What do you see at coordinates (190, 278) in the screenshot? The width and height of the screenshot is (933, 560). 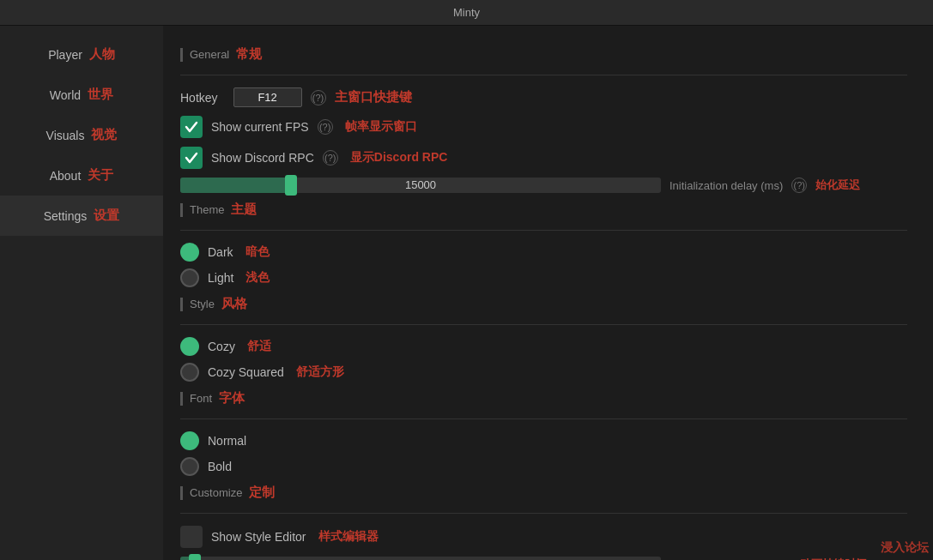 I see `light-radio` at bounding box center [190, 278].